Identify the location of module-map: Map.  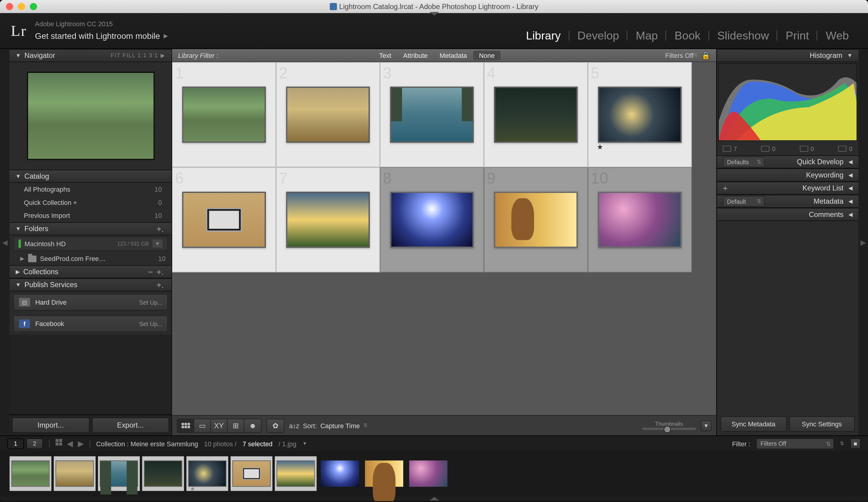
(647, 36).